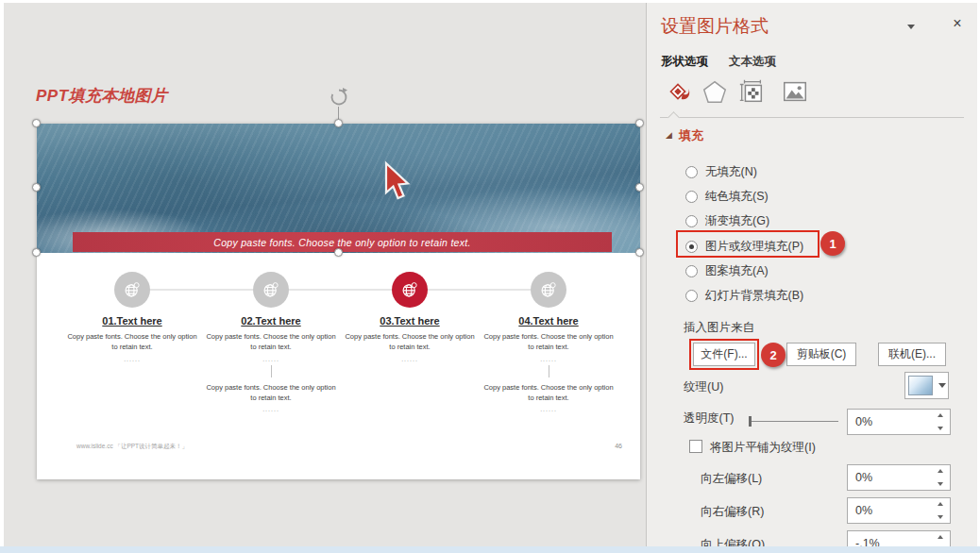 Image resolution: width=980 pixels, height=553 pixels. What do you see at coordinates (727, 196) in the screenshot?
I see `radio-solid-fill: 纯色填充(S)` at bounding box center [727, 196].